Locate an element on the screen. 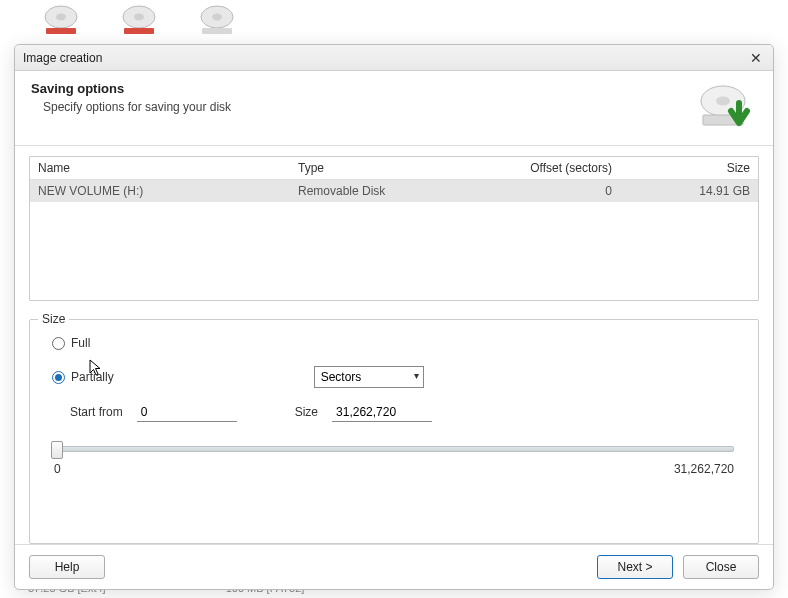 The width and height of the screenshot is (788, 598). background-disk-icons is located at coordinates (139, 19).